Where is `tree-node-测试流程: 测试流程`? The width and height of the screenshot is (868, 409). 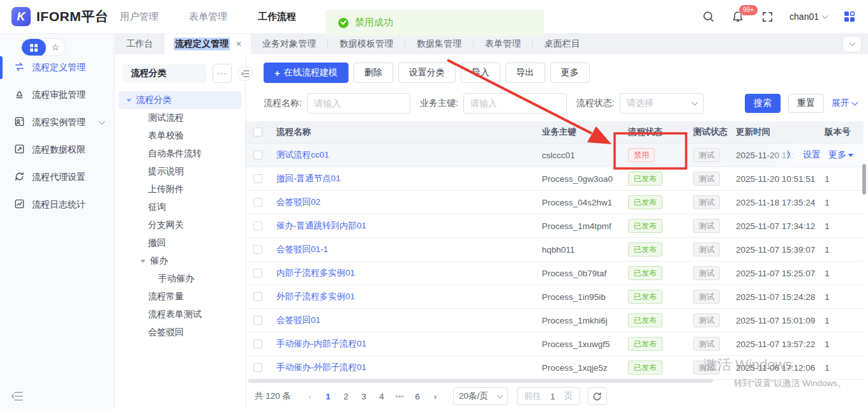 tree-node-测试流程: 测试流程 is located at coordinates (180, 118).